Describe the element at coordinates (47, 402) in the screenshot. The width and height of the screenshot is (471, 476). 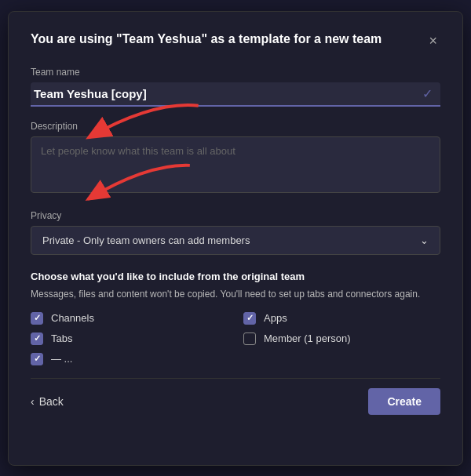
I see `back-button: ‹ Back` at that location.